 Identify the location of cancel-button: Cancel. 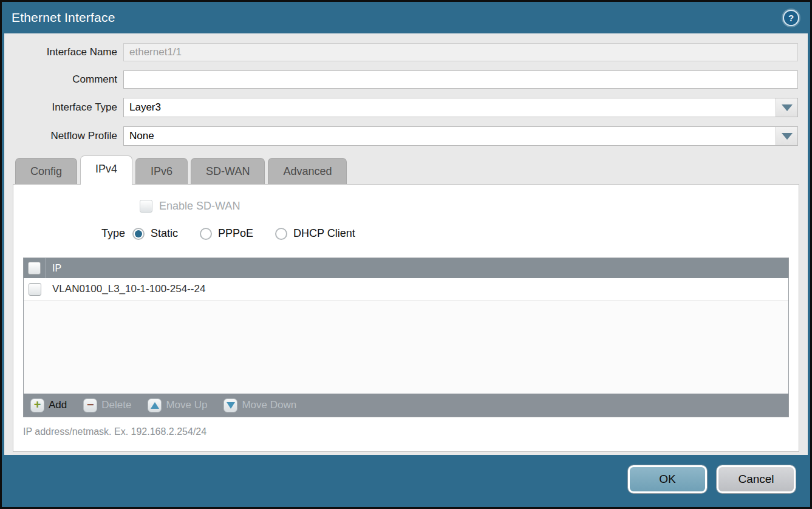
(756, 479).